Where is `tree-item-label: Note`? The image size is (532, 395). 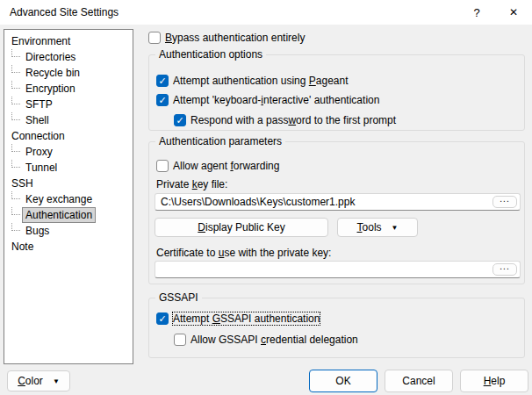 tree-item-label: Note is located at coordinates (23, 247).